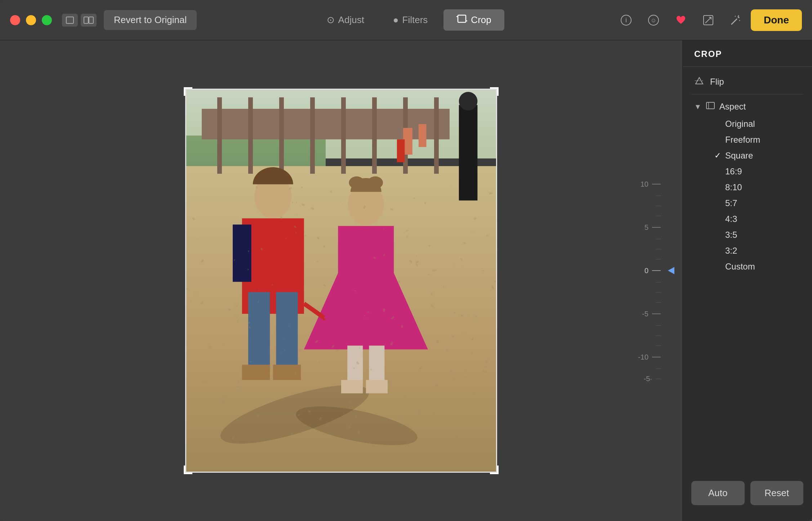 The image size is (812, 521). I want to click on magic-wand-button, so click(736, 20).